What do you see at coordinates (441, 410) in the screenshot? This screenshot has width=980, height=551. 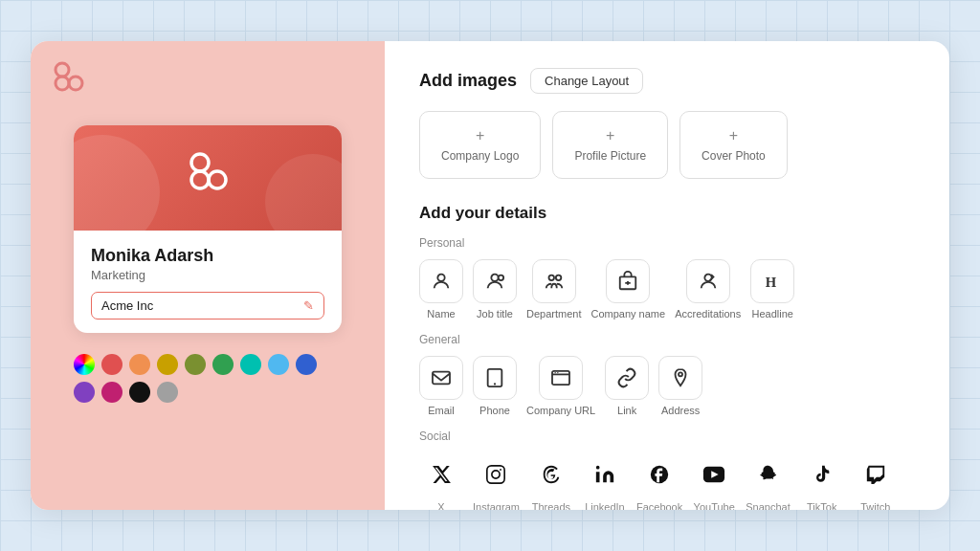 I see `email-label: Email` at bounding box center [441, 410].